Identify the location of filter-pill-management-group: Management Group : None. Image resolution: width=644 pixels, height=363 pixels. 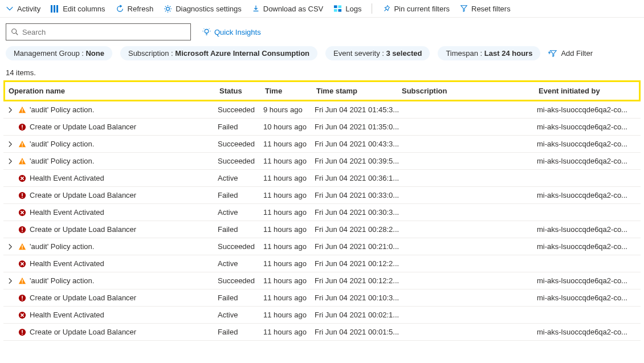
(59, 54).